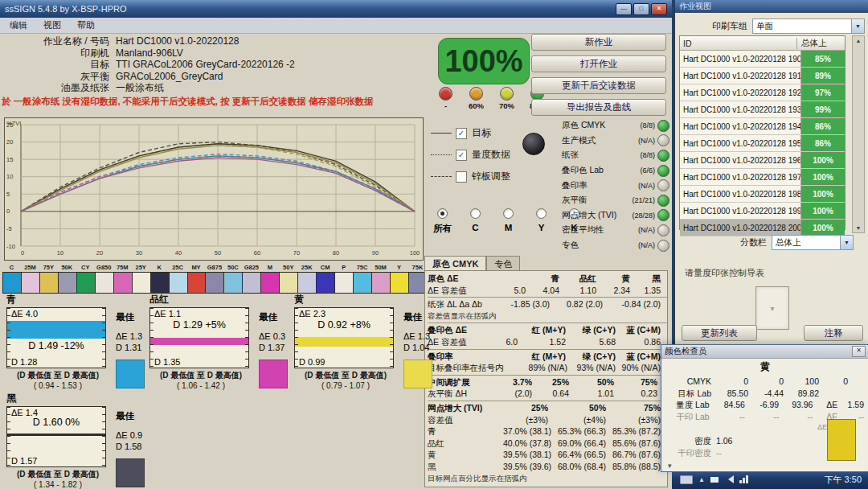 This screenshot has height=489, width=868. I want to click on score-light-label: 70%, so click(506, 106).